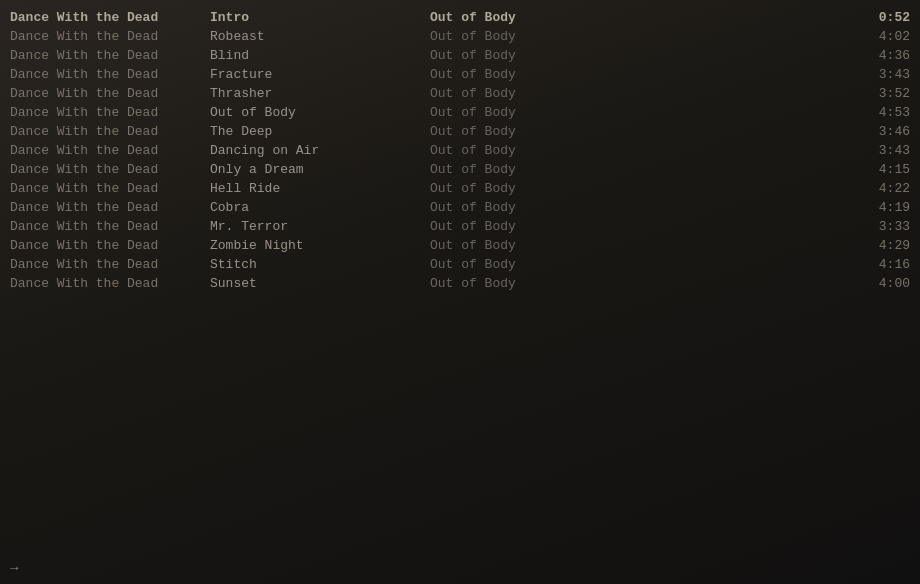  What do you see at coordinates (320, 264) in the screenshot?
I see `track-title: Stitch` at bounding box center [320, 264].